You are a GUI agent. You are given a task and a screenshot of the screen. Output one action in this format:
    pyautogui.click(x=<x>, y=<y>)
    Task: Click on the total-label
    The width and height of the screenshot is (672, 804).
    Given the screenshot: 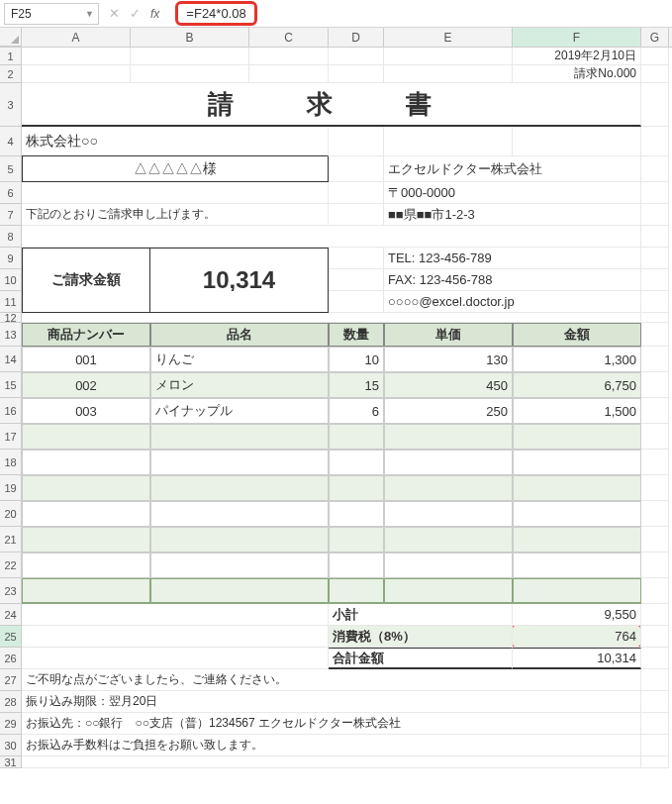 What is the action you would take?
    pyautogui.click(x=86, y=258)
    